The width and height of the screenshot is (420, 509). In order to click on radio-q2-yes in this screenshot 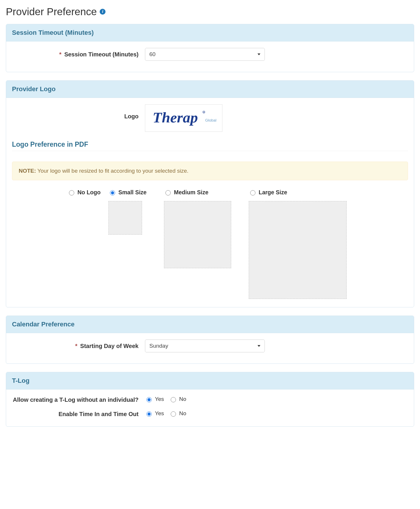, I will do `click(149, 414)`.